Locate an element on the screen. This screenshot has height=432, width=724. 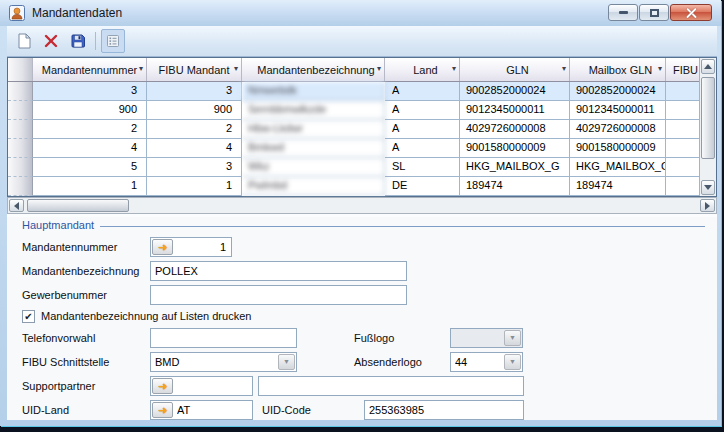
print-on-lists-checkbox: ✔ is located at coordinates (28, 316).